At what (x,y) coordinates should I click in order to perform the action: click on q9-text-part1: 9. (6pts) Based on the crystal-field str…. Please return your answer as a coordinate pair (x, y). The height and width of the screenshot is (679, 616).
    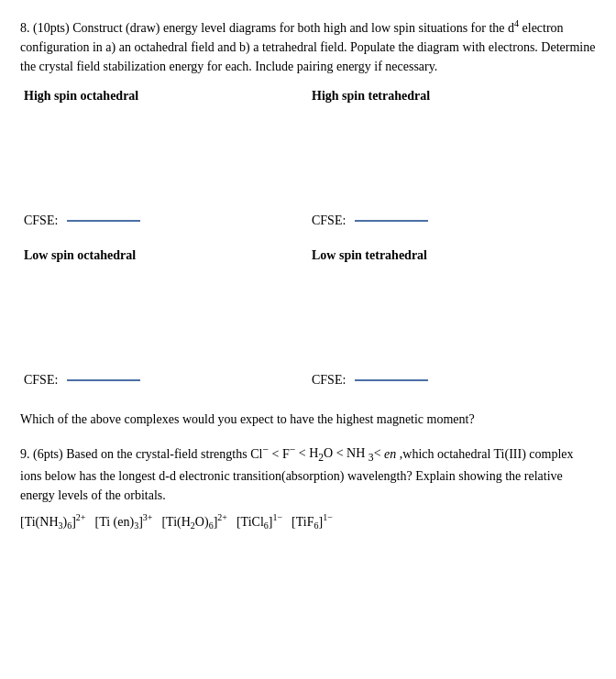
    Looking at the image, I should click on (141, 453).